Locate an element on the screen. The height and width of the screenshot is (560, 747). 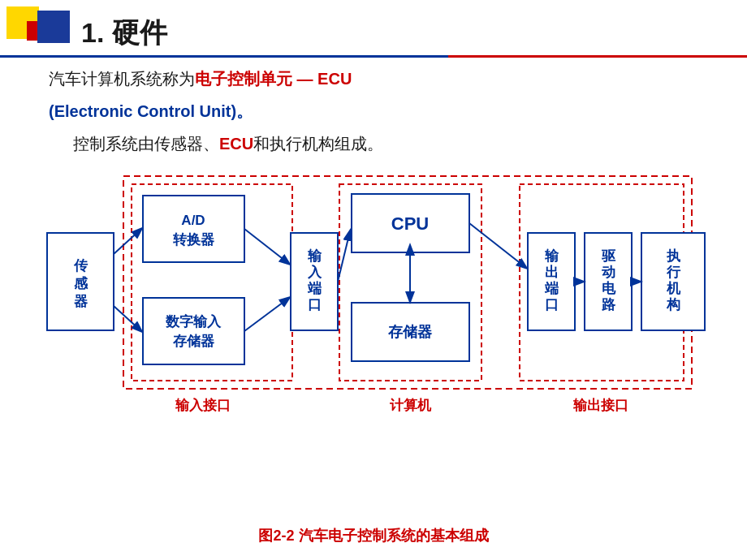
svg-text: 感 is located at coordinates (81, 284).